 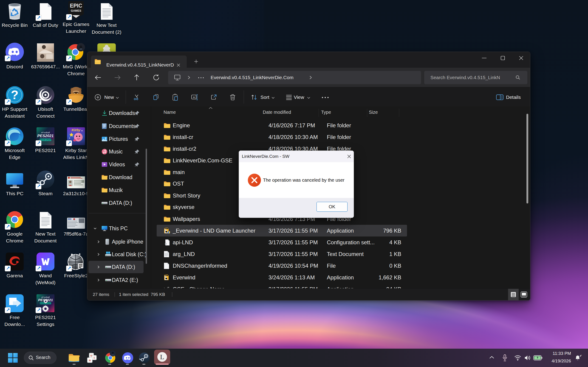 What do you see at coordinates (581, 355) in the screenshot?
I see `svg-text: z` at bounding box center [581, 355].